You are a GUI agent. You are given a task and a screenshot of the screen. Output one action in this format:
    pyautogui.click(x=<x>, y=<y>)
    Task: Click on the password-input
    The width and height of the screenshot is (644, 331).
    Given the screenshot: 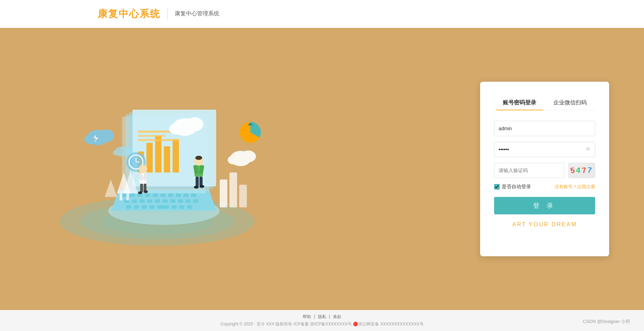 What is the action you would take?
    pyautogui.click(x=545, y=149)
    